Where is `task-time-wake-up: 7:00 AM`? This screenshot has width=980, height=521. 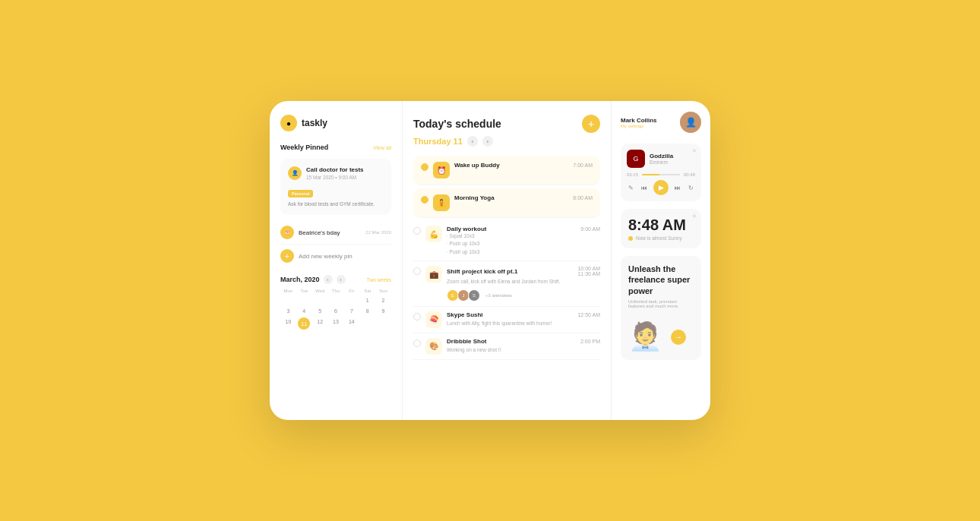 task-time-wake-up: 7:00 AM is located at coordinates (583, 166).